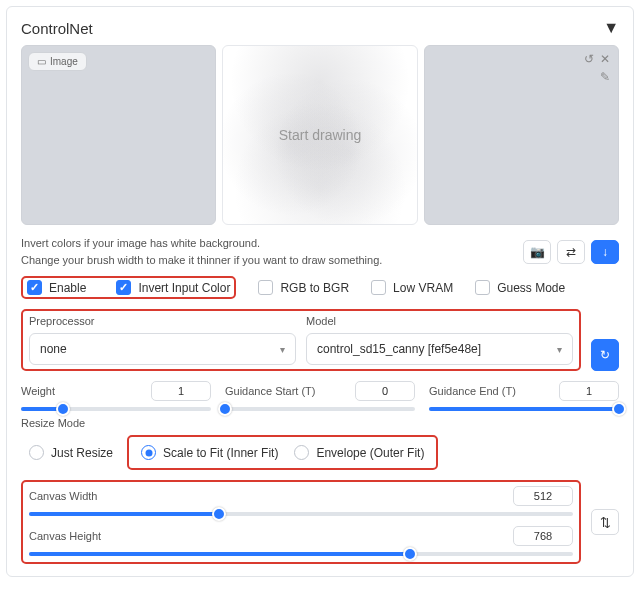 Image resolution: width=640 pixels, height=591 pixels. Describe the element at coordinates (301, 522) in the screenshot. I see `canvas-sliders: Canvas Width 512 Canvas Height 768` at that location.